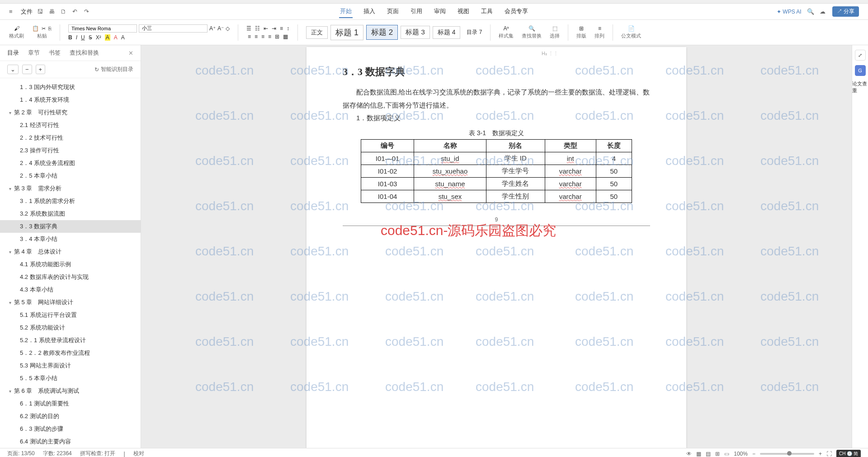 This screenshot has width=868, height=457. Describe the element at coordinates (71, 252) in the screenshot. I see `outline-item: 第 4 章 总体设计` at that location.